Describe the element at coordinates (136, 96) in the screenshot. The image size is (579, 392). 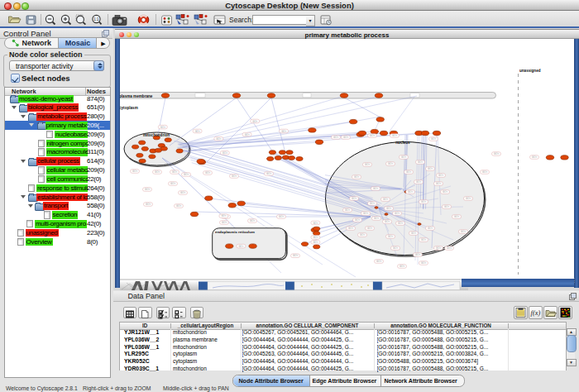
I see `svg-text: plasma membrane` at that location.